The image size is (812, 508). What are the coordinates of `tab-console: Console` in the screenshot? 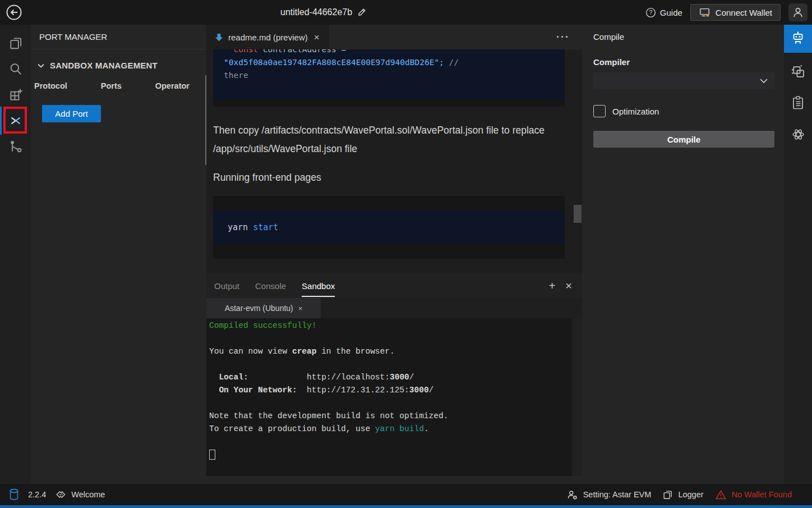 It's located at (270, 286).